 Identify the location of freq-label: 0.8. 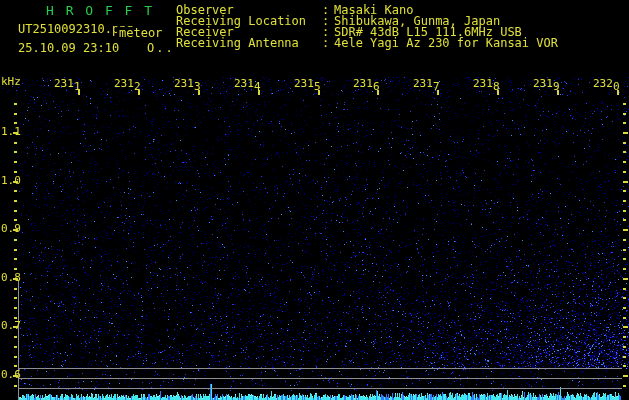
(11, 278).